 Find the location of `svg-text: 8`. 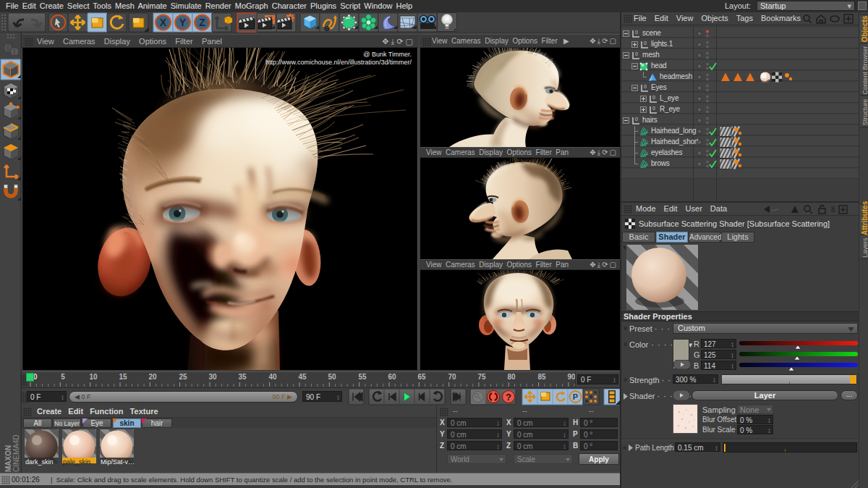

svg-text: 8 is located at coordinates (833, 210).